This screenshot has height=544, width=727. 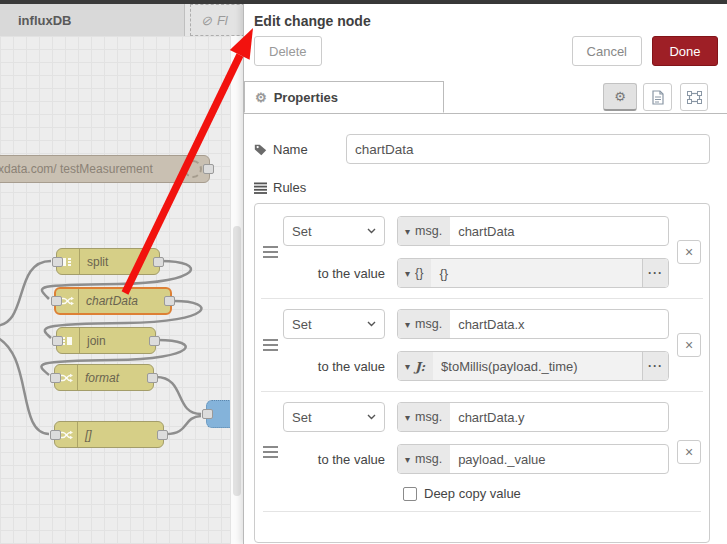 I want to click on node-split: split, so click(x=108, y=262).